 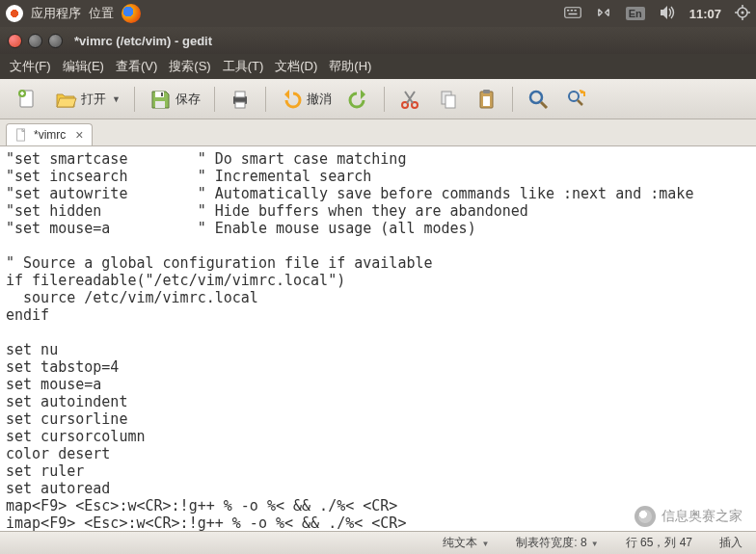 I want to click on redo-button, so click(x=359, y=99).